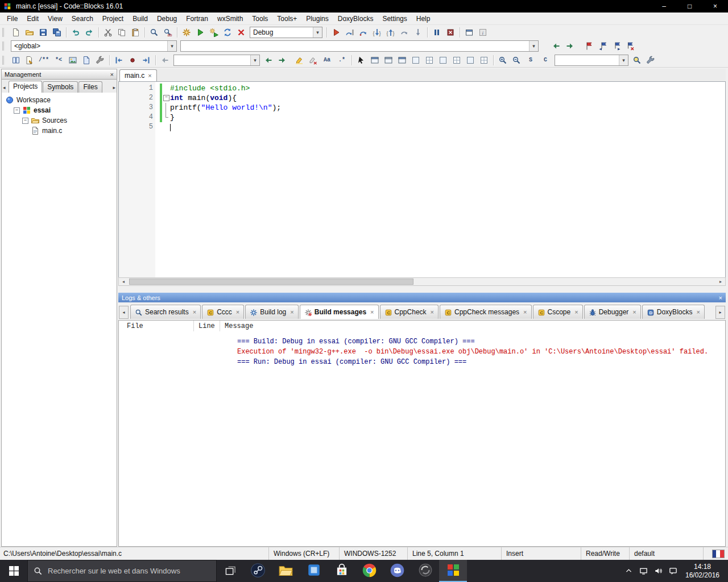 The width and height of the screenshot is (728, 582). What do you see at coordinates (359, 46) in the screenshot?
I see `function-combo: ▾` at bounding box center [359, 46].